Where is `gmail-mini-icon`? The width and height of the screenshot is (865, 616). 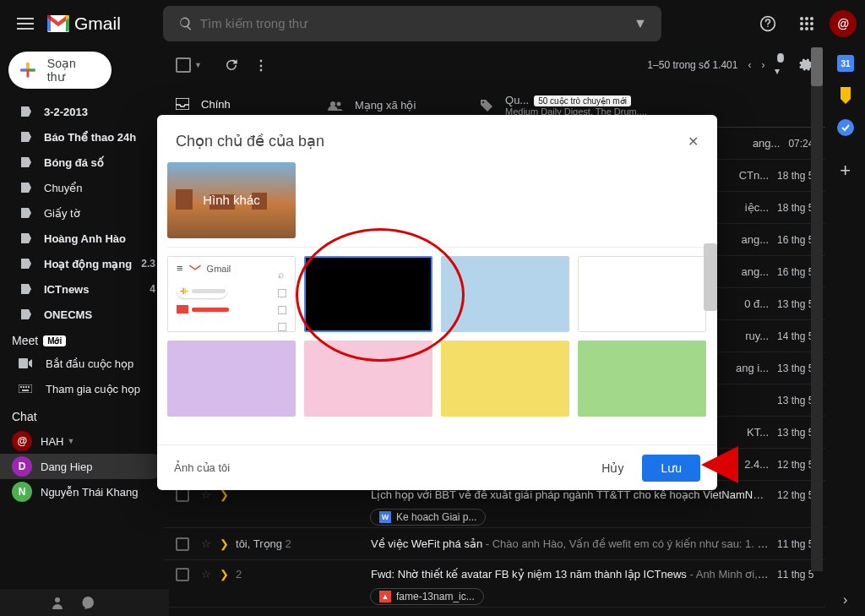
gmail-mini-icon is located at coordinates (195, 269).